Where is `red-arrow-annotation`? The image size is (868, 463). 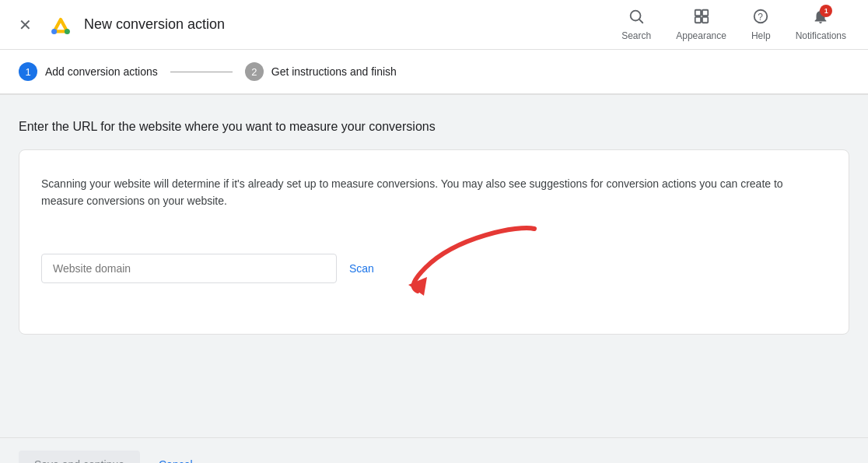 red-arrow-annotation is located at coordinates (472, 261).